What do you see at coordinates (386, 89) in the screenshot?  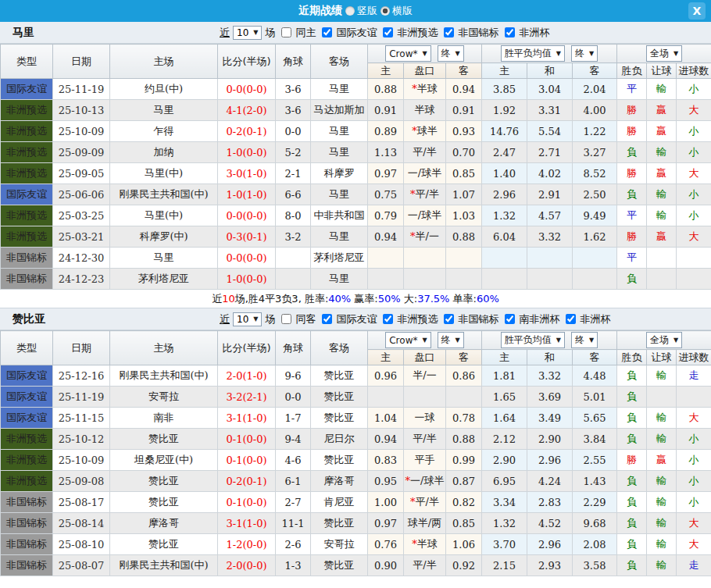 I see `home-odds: 0.88` at bounding box center [386, 89].